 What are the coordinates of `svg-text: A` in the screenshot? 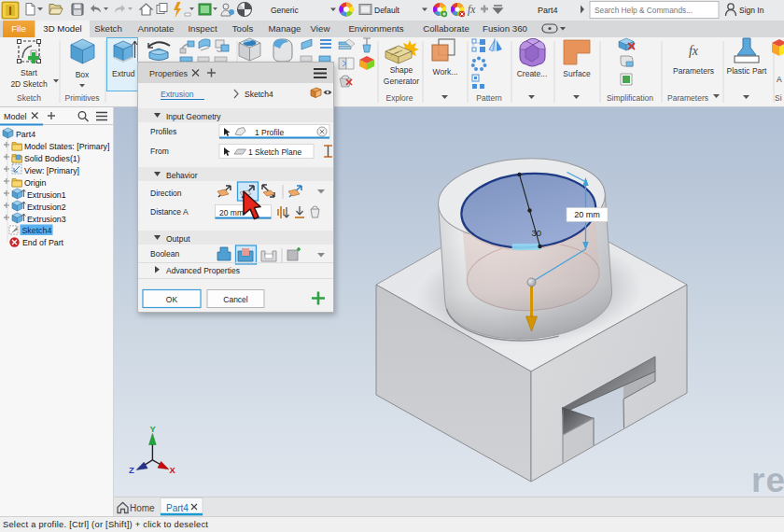 It's located at (779, 79).